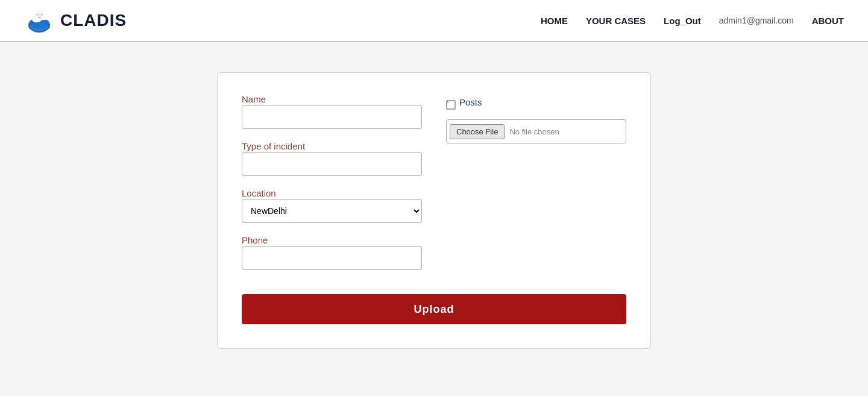 The height and width of the screenshot is (396, 868). Describe the element at coordinates (536, 105) in the screenshot. I see `posts-label-row: Posts` at that location.